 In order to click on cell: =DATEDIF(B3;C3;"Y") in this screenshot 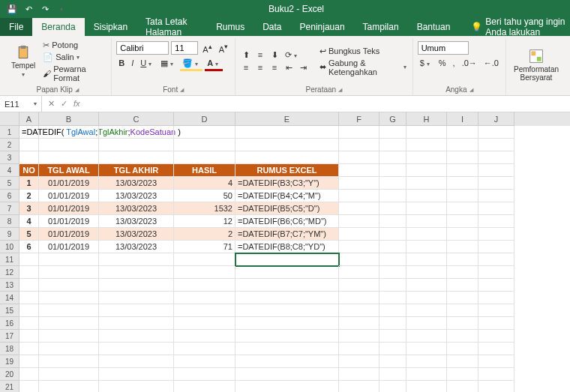, I will do `click(287, 183)`.